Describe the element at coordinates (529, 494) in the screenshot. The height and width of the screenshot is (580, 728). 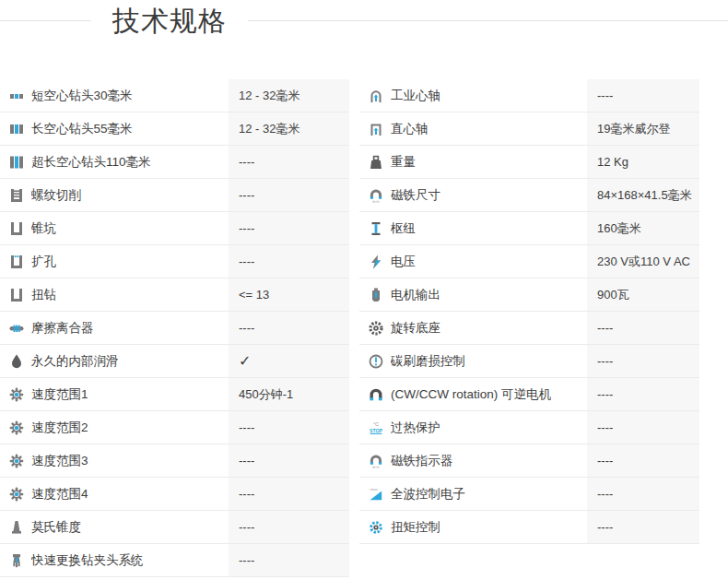
I see `spec-row: ≈max 全波控制电子 ----` at that location.